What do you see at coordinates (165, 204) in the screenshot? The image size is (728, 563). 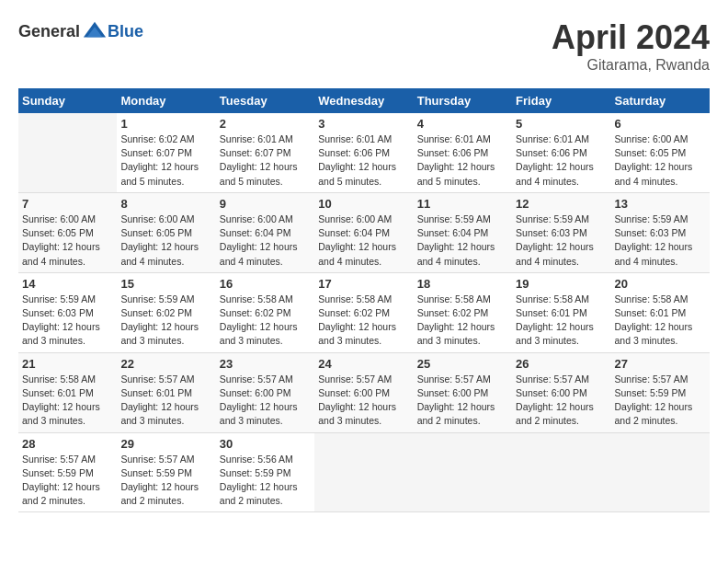 I see `day-number: 8` at bounding box center [165, 204].